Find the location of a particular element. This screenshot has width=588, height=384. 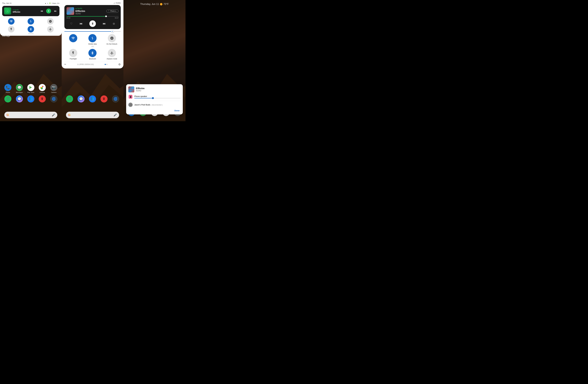

dnd-tile-icon-left is located at coordinates (50, 21).